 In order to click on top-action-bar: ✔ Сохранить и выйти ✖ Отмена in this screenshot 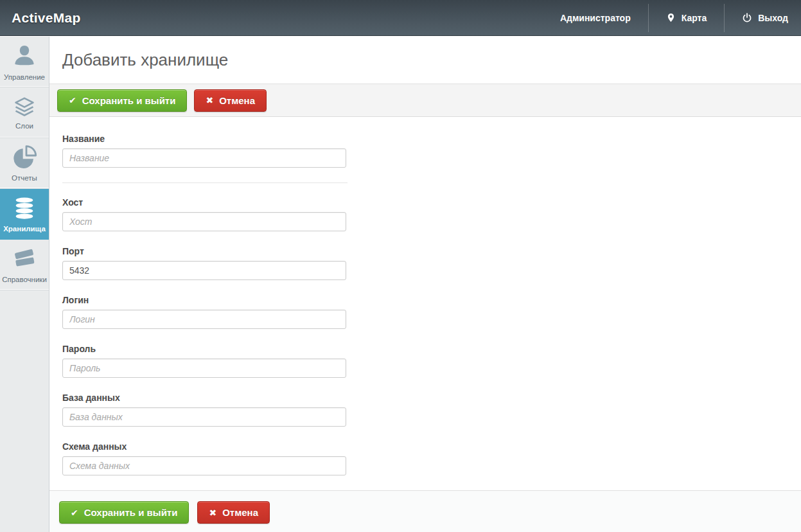, I will do `click(425, 100)`.